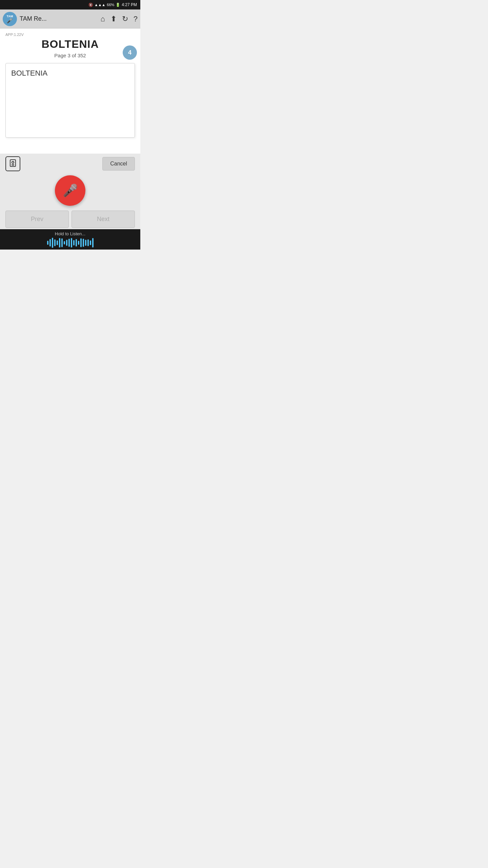 The height and width of the screenshot is (868, 488). Describe the element at coordinates (129, 5) in the screenshot. I see `time-display: 4:27 PM` at that location.